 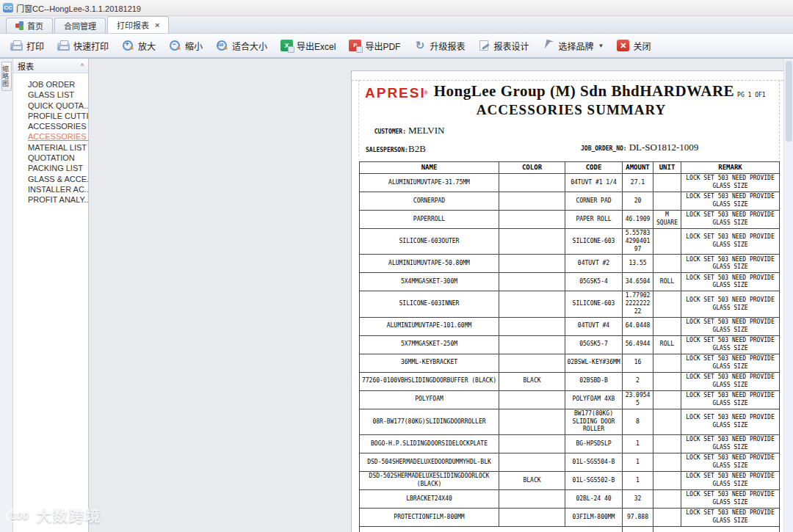 What do you see at coordinates (532, 168) in the screenshot?
I see `column-header-color: COLOR` at bounding box center [532, 168].